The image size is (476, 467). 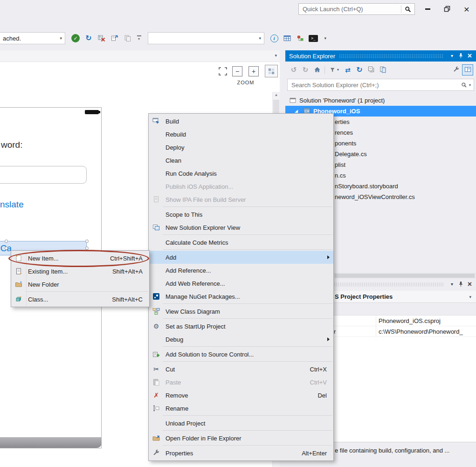 What do you see at coordinates (456, 70) in the screenshot?
I see `properties-button` at bounding box center [456, 70].